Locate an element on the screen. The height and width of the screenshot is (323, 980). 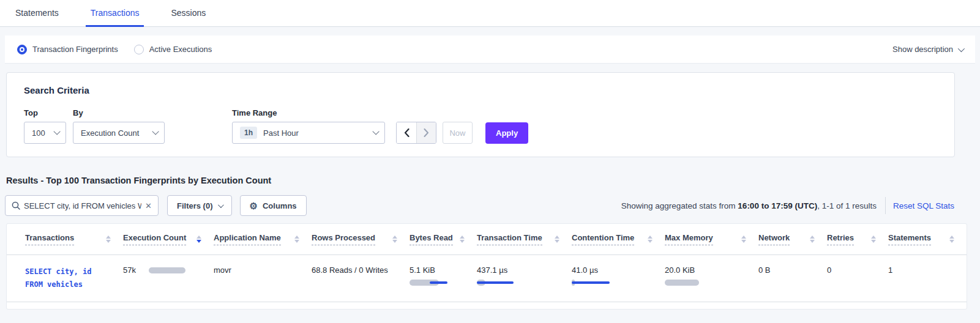
show-description-label: Show description is located at coordinates (923, 49).